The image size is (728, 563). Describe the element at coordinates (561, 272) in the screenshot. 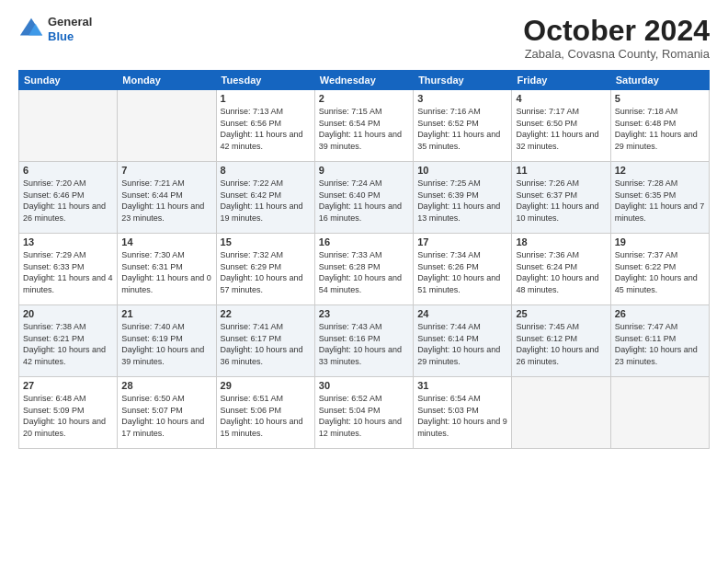

I see `day-info: Sunrise: 7:36 AM Sunset: 6:24 PM Dayligh…` at that location.